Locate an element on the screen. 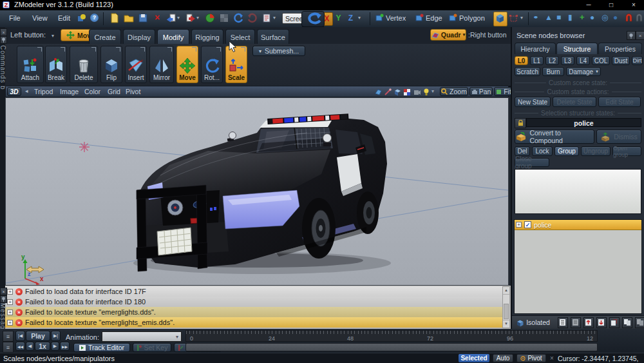  mode-overflow-icon: ▾ is located at coordinates (522, 18).